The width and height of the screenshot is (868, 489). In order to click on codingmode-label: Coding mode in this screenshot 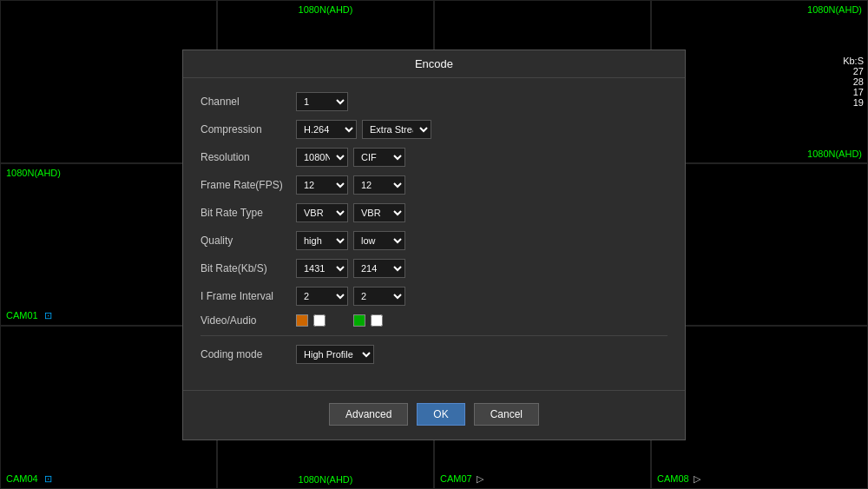, I will do `click(248, 354)`.